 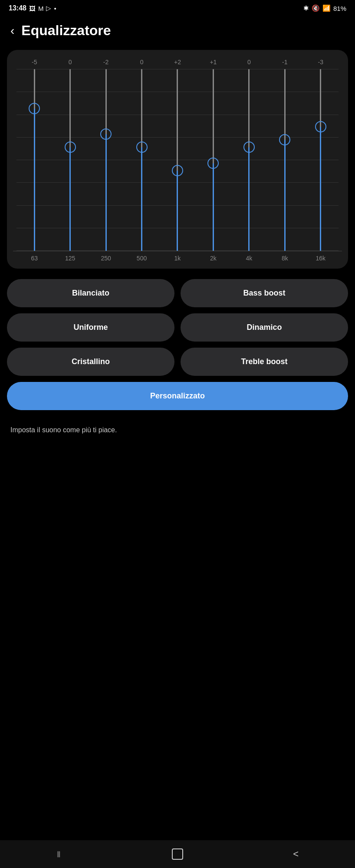 I want to click on slider-thumb-8k, so click(x=285, y=140).